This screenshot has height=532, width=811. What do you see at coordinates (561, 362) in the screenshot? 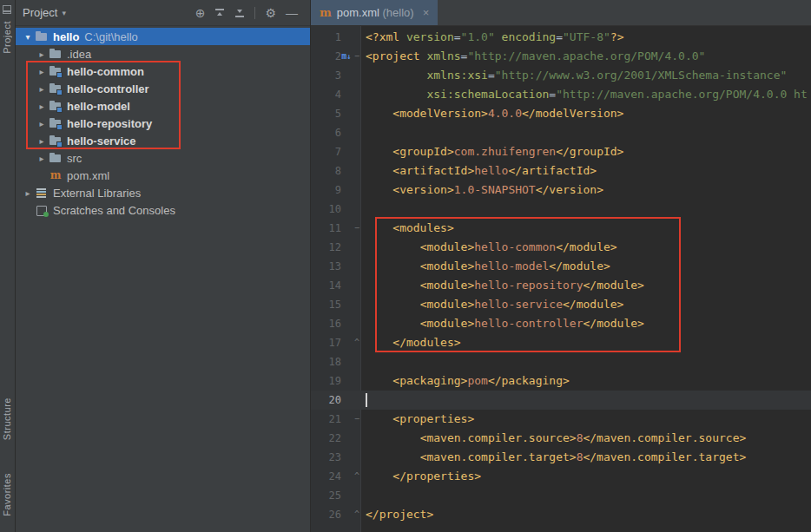
I see `code-line-18: 18` at bounding box center [561, 362].